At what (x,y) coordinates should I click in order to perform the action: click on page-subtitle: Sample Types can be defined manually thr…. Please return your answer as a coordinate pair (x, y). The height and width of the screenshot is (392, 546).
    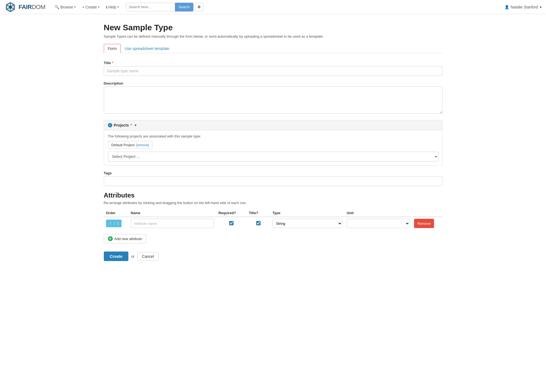
    Looking at the image, I should click on (273, 37).